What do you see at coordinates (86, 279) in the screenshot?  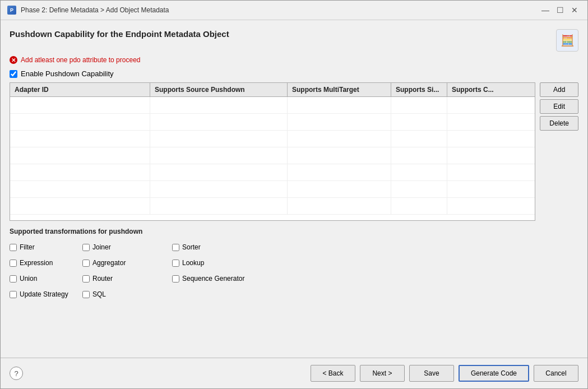 I see `router-checkbox` at bounding box center [86, 279].